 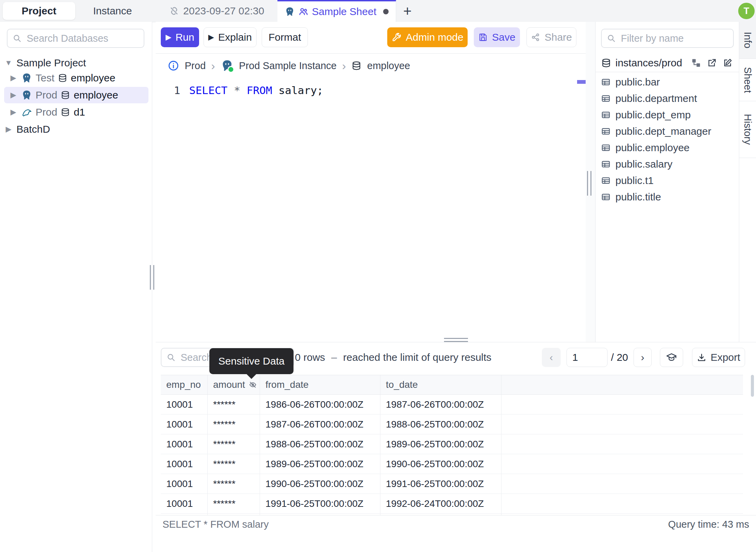 What do you see at coordinates (211, 37) in the screenshot?
I see `play-icon: ▶` at bounding box center [211, 37].